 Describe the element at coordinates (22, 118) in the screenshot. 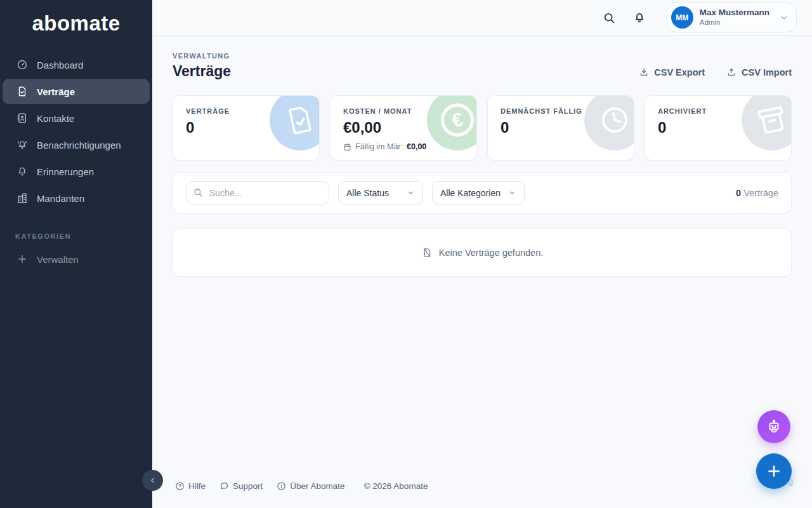

I see `address-book-icon` at that location.